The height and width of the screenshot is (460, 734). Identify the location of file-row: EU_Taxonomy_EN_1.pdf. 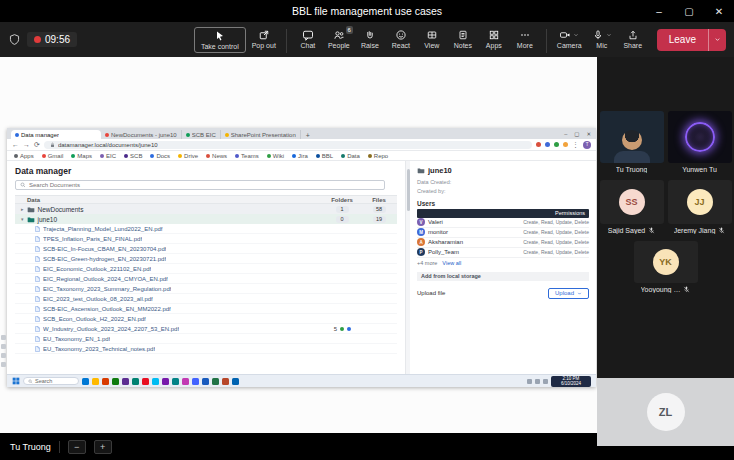
(206, 339).